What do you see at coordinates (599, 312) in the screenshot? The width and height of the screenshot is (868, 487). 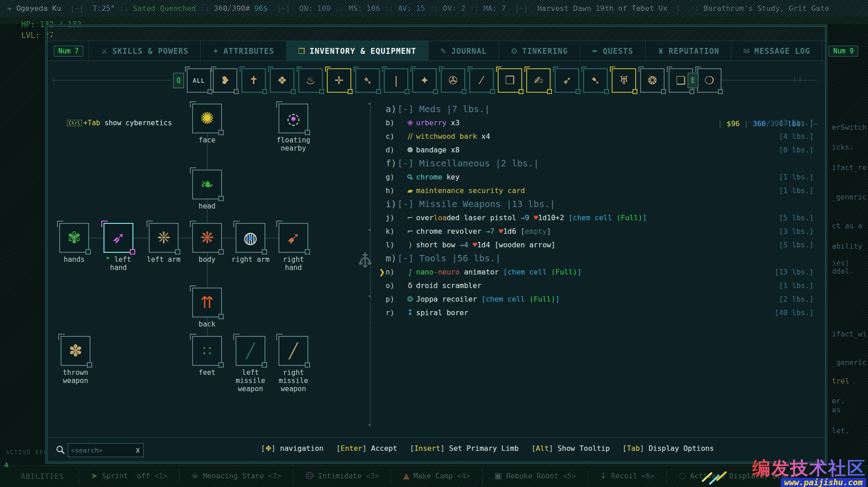 I see `inventory-row: r)↧spiral borer[40 lbs.]` at bounding box center [599, 312].